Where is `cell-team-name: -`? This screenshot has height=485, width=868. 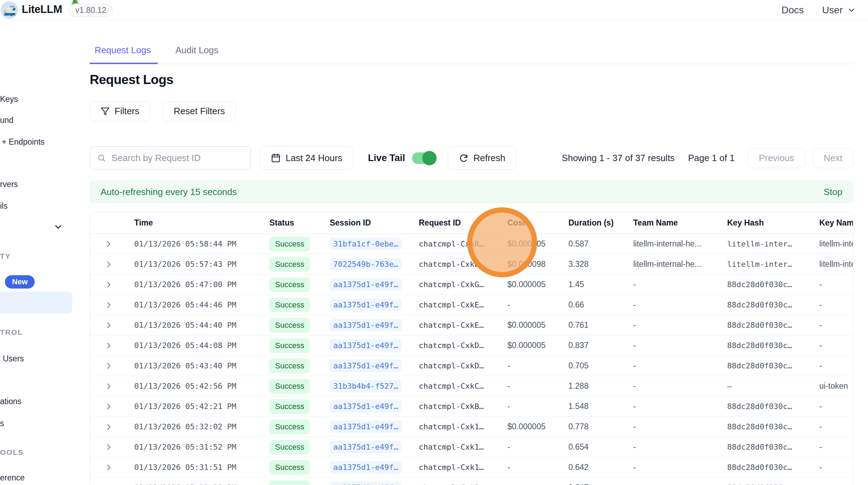 cell-team-name: - is located at coordinates (680, 305).